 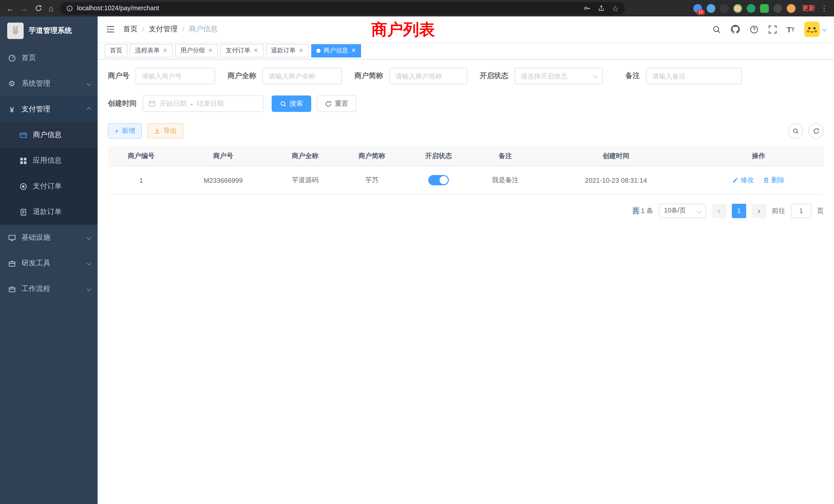 What do you see at coordinates (287, 51) in the screenshot?
I see `tag-refund-order: 退款订单 ✕` at bounding box center [287, 51].